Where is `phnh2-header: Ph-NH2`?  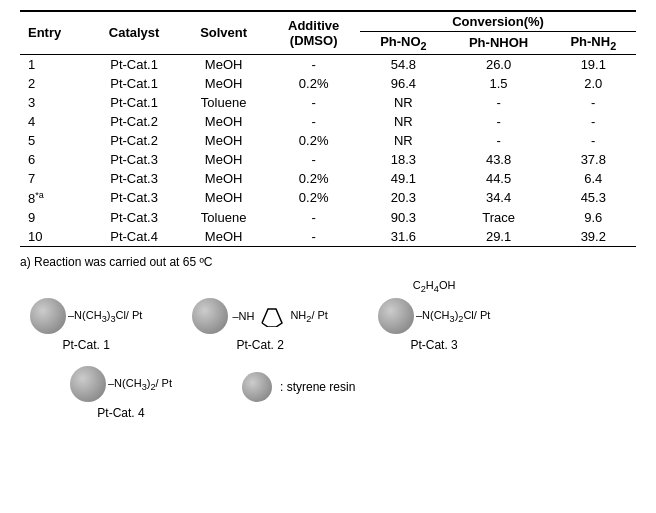 phnh2-header: Ph-NH2 is located at coordinates (594, 44).